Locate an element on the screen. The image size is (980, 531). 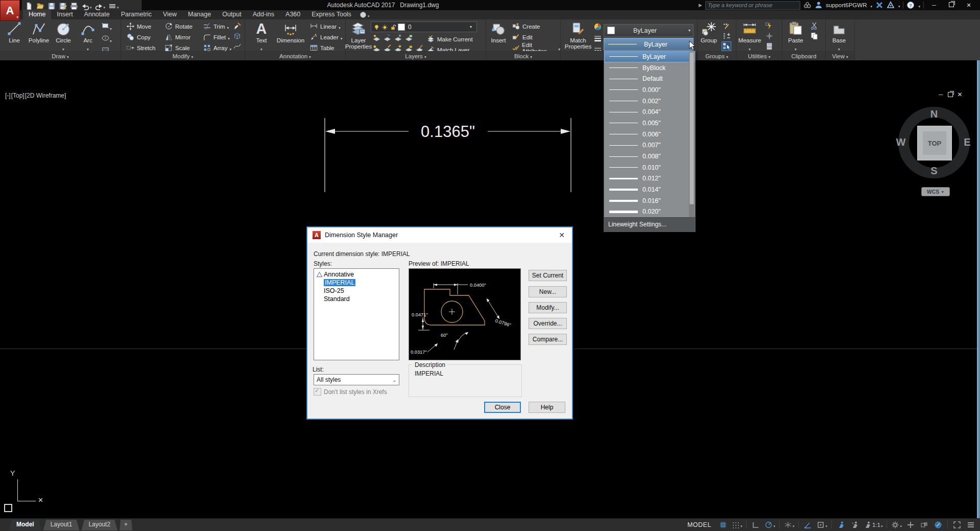
group-bounding-icon is located at coordinates (726, 36).